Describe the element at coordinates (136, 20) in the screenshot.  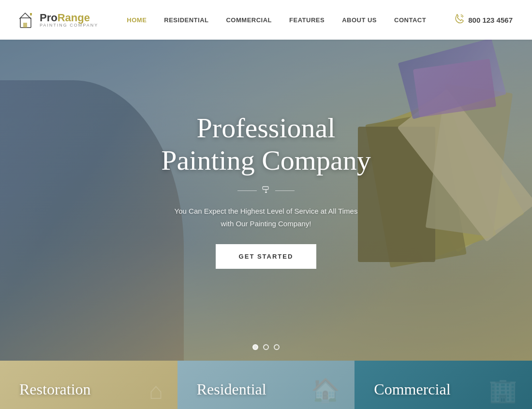
I see `nav-home: HOME` at that location.